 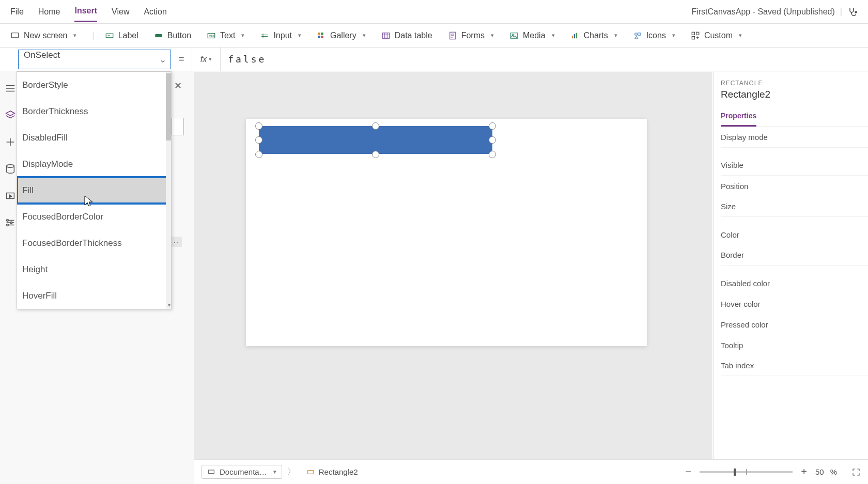 What do you see at coordinates (163, 60) in the screenshot?
I see `chevron-down-icon: ⌄` at bounding box center [163, 60].